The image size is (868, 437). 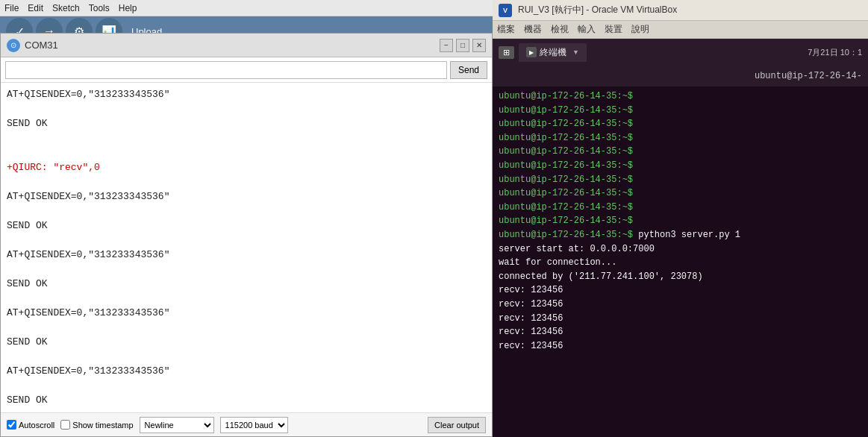 What do you see at coordinates (226, 70) in the screenshot?
I see `serial-input` at bounding box center [226, 70].